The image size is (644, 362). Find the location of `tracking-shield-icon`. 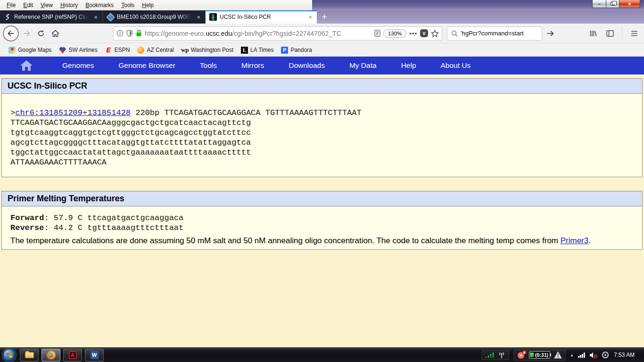

tracking-shield-icon is located at coordinates (130, 33).